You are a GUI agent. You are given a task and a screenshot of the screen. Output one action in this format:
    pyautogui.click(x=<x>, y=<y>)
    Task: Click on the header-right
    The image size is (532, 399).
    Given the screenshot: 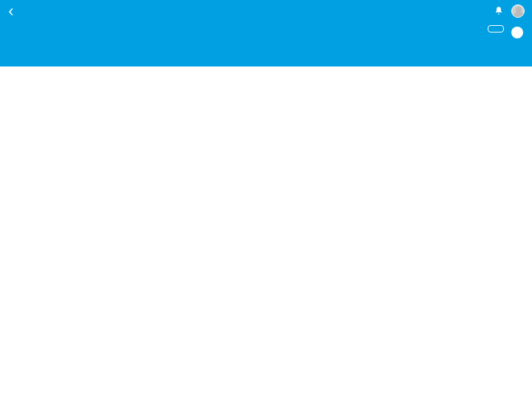 What is the action you would take?
    pyautogui.click(x=505, y=11)
    